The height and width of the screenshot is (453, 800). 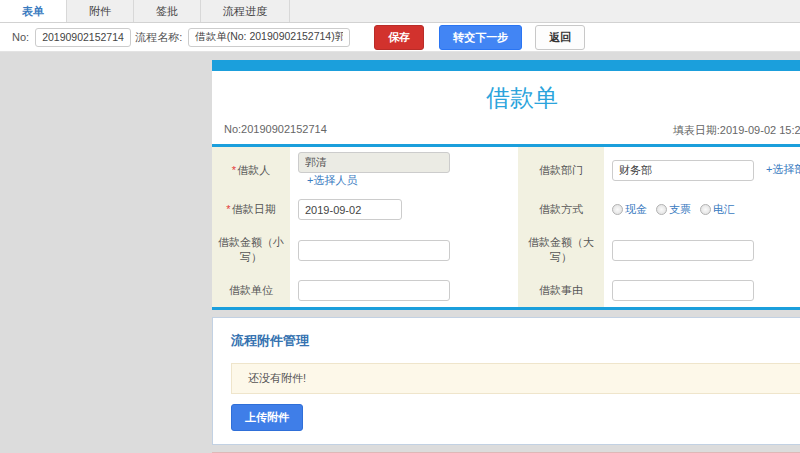 I want to click on loan-reason-input, so click(x=683, y=290).